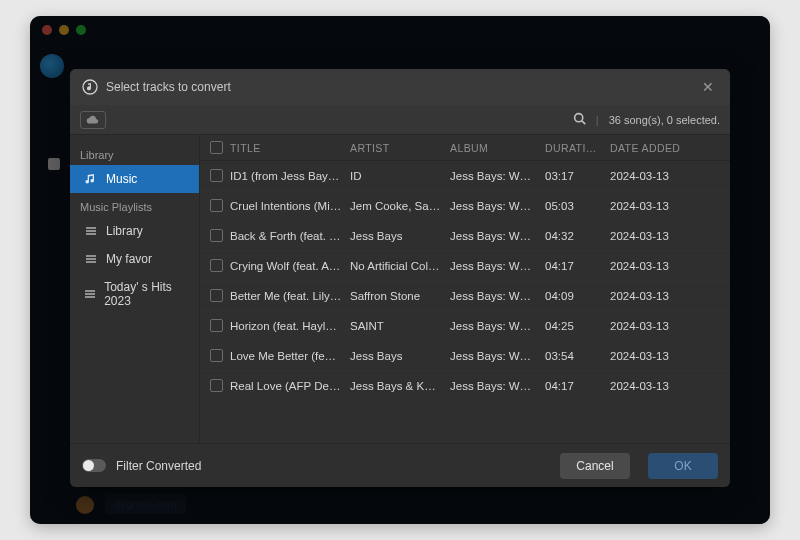 The height and width of the screenshot is (540, 800). I want to click on cell-title: Real Love (AFP Deep Li..., so click(290, 386).